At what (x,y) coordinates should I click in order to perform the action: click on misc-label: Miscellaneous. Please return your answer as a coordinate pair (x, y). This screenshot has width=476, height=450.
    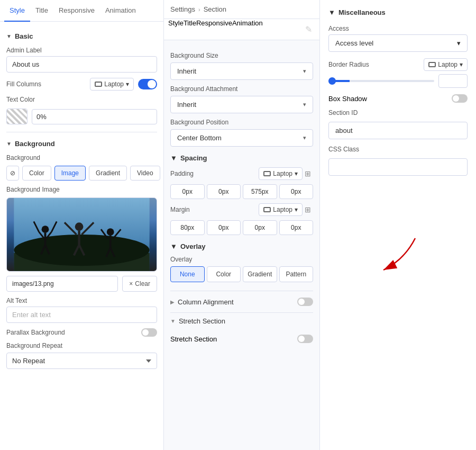
    Looking at the image, I should click on (362, 13).